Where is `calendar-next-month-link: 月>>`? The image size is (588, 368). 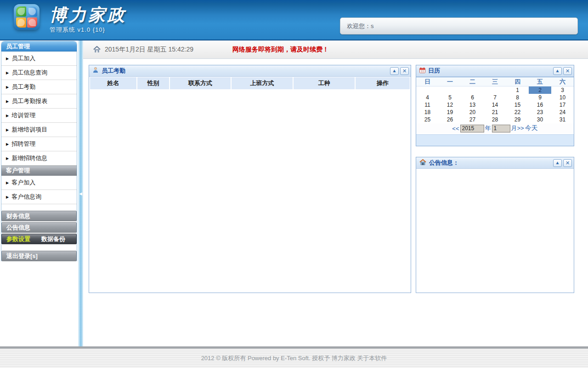 calendar-next-month-link: 月>> is located at coordinates (518, 128).